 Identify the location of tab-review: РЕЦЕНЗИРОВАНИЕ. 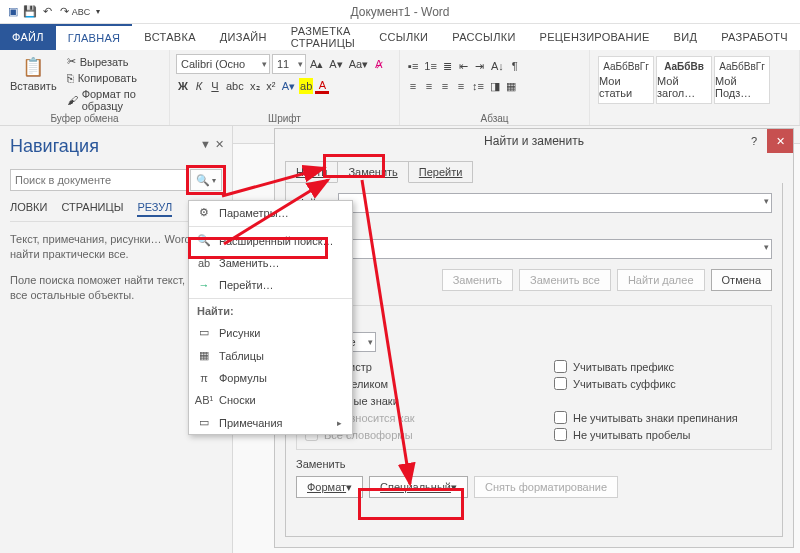
(595, 37).